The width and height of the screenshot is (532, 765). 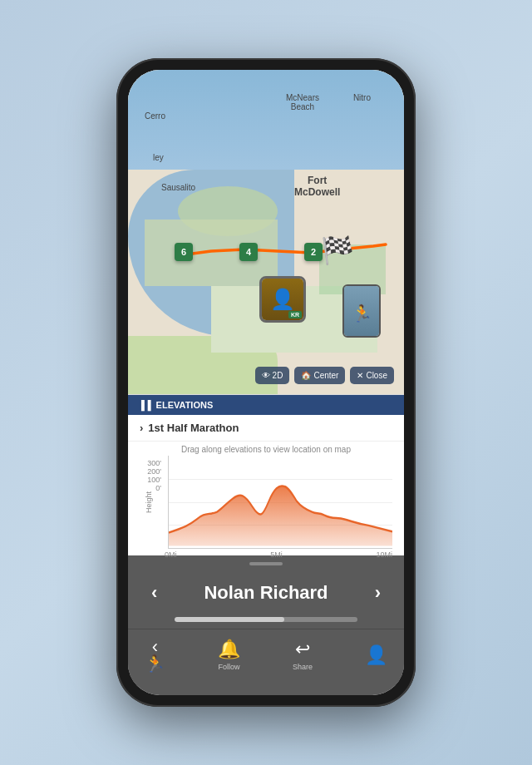 What do you see at coordinates (384, 555) in the screenshot?
I see `x-label-10mi: 10Mi` at bounding box center [384, 555].